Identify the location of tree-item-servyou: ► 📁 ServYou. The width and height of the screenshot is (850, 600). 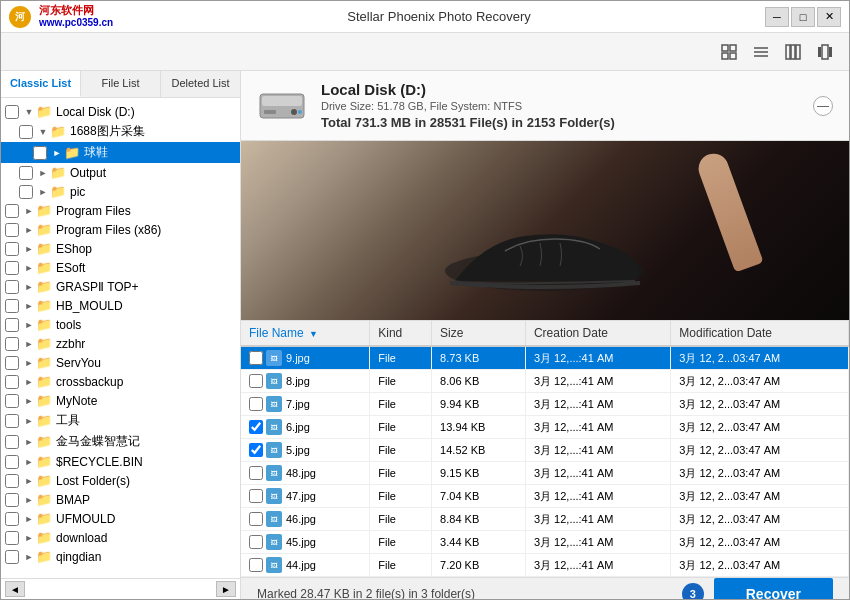
(120, 362).